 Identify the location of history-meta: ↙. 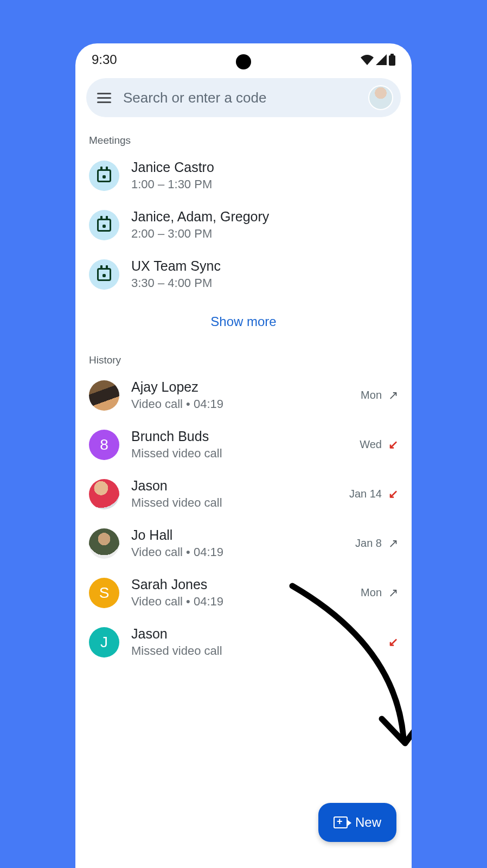
(390, 642).